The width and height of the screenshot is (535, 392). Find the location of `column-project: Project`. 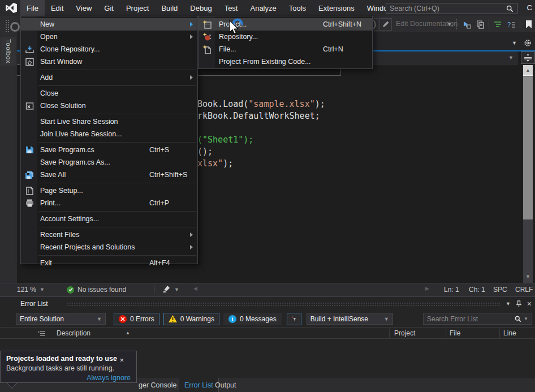

column-project: Project is located at coordinates (405, 333).